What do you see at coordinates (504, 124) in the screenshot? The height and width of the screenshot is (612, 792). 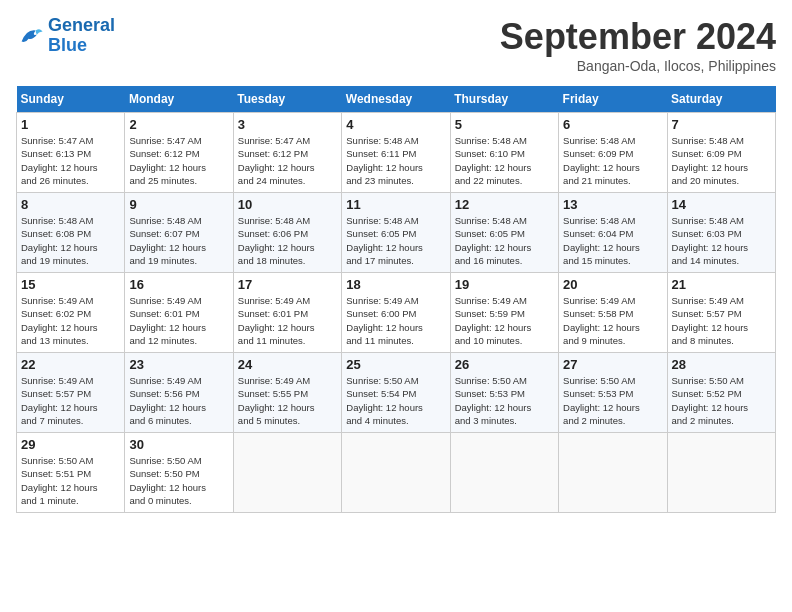 I see `day-number: 5` at bounding box center [504, 124].